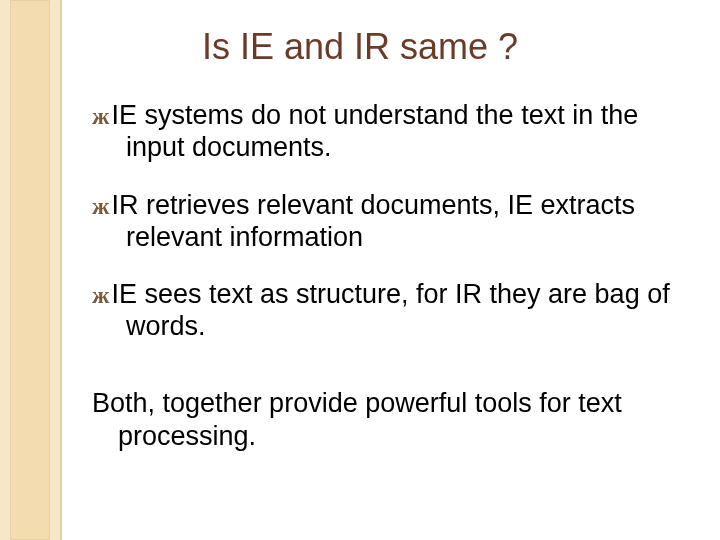 This screenshot has height=540, width=720. What do you see at coordinates (382, 132) in the screenshot?
I see `bullet-item: жIE systems do not understand the text i…` at bounding box center [382, 132].